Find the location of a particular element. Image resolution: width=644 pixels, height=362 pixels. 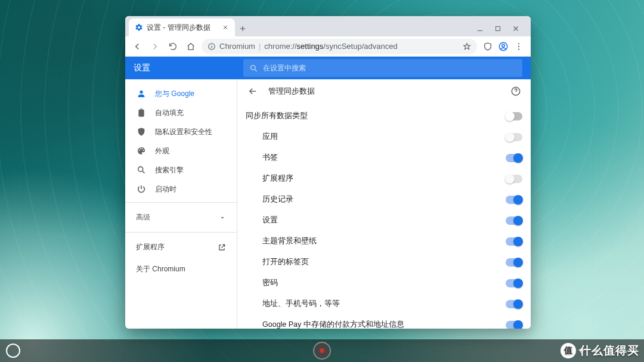

power-icon is located at coordinates (141, 189).